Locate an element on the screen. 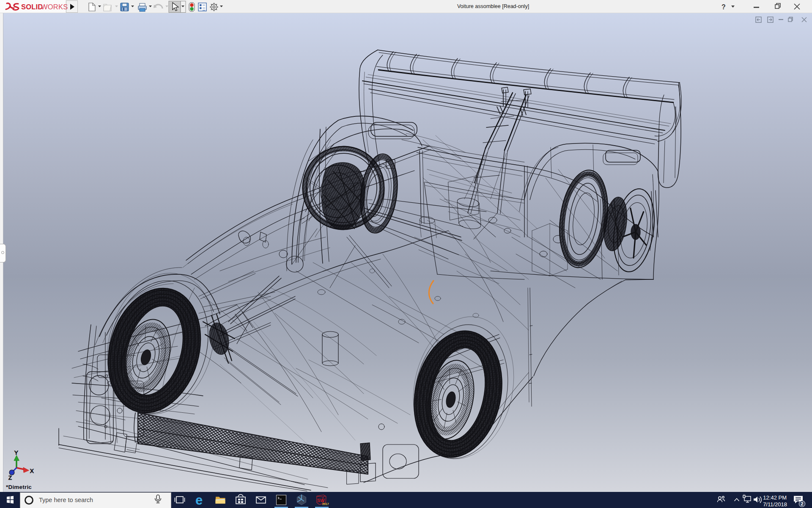  svg-text: 7/11/2018 is located at coordinates (775, 505).